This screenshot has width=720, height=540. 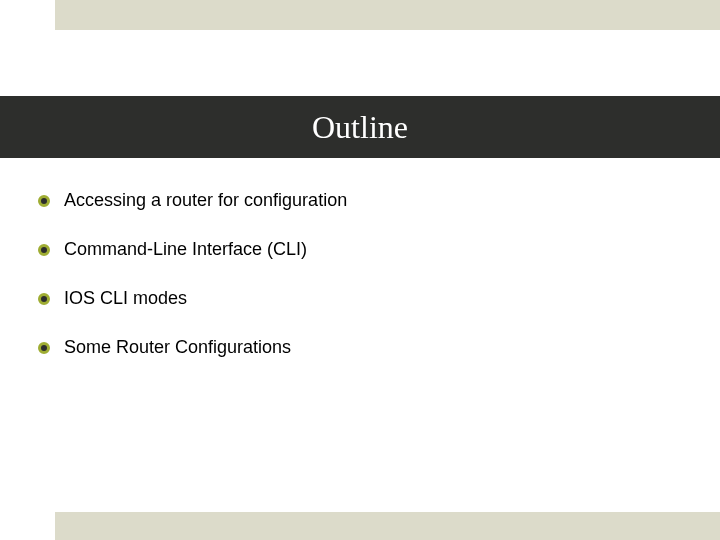 What do you see at coordinates (126, 298) in the screenshot?
I see `bullet-text: IOS CLI modes` at bounding box center [126, 298].